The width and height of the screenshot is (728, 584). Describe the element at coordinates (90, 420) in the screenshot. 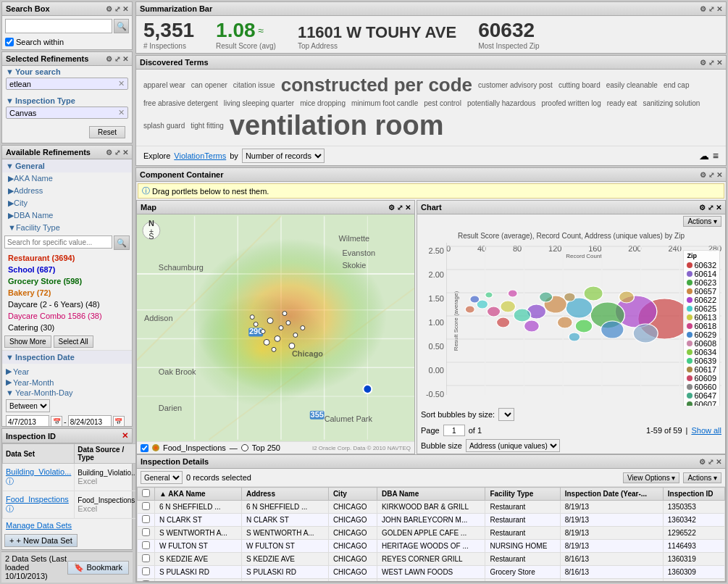

I see `to-date-input` at that location.